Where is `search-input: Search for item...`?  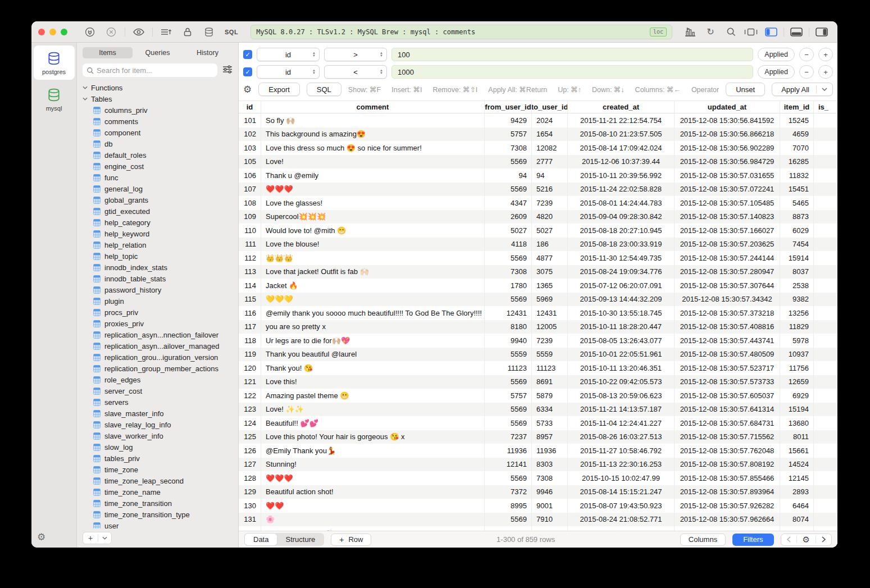
search-input: Search for item... is located at coordinates (150, 70).